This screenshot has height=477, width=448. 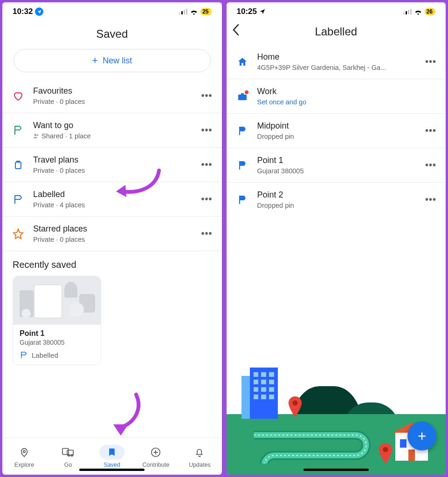 I want to click on bookmark-icon, so click(x=112, y=452).